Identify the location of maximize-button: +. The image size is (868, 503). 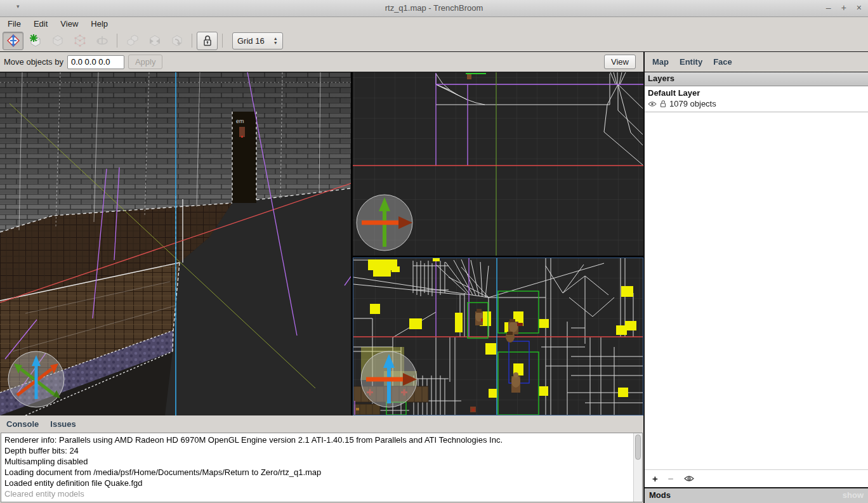
(844, 8).